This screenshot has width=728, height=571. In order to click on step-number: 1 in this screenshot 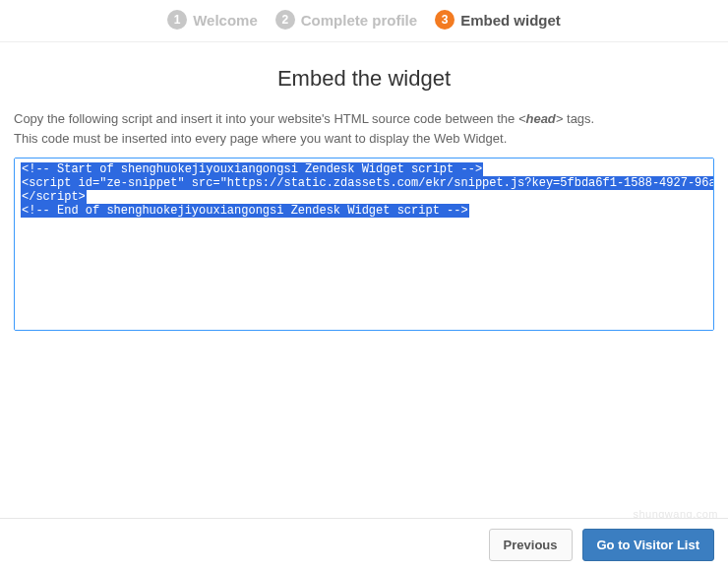, I will do `click(177, 20)`.